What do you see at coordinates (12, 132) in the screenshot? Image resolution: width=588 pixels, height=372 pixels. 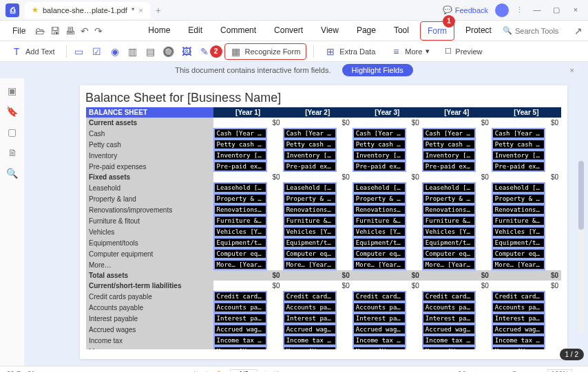 I see `comments-icon: ▢` at bounding box center [12, 132].